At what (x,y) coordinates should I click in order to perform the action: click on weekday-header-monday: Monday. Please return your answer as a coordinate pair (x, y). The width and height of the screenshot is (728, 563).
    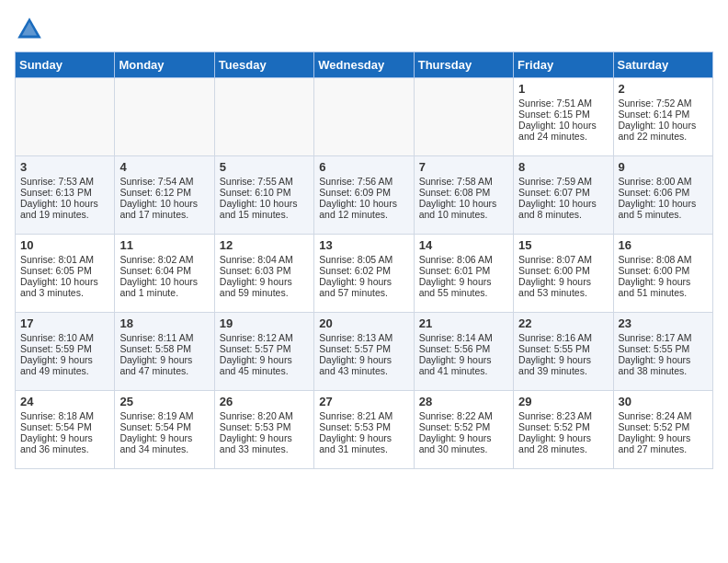
    Looking at the image, I should click on (165, 65).